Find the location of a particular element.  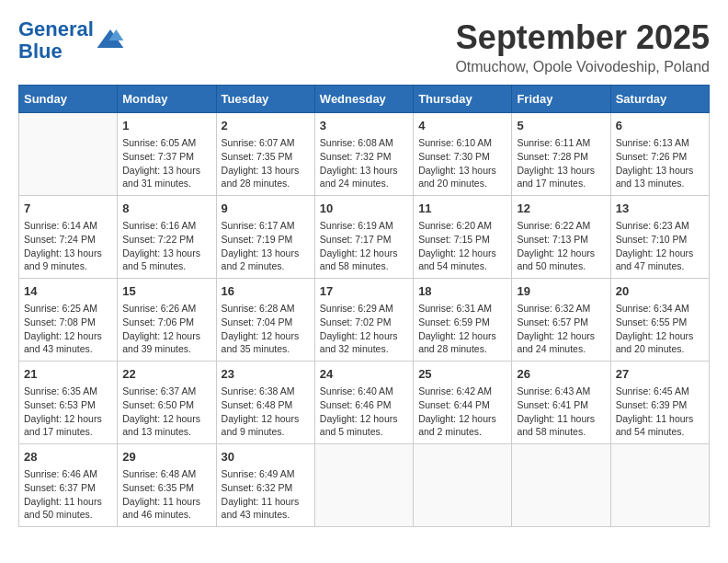

day-info-line: Sunrise: 6:07 AM is located at coordinates (266, 144).